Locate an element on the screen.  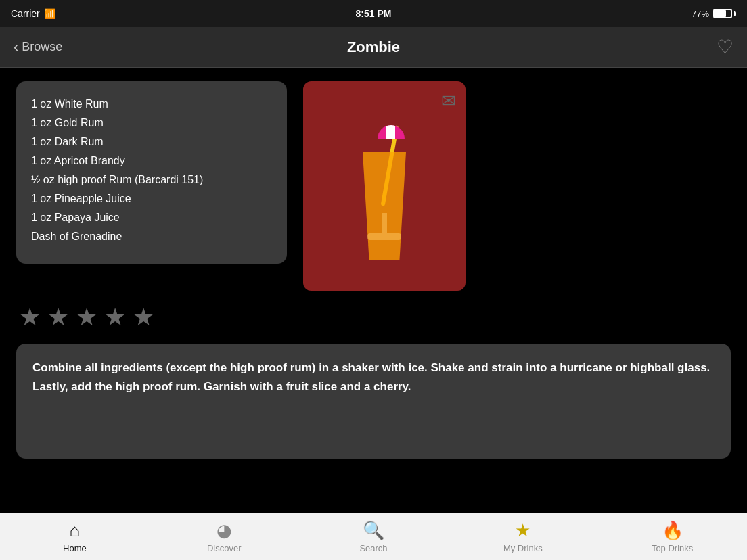
tab-topdrinks: 🔥 Top Drinks is located at coordinates (673, 537).